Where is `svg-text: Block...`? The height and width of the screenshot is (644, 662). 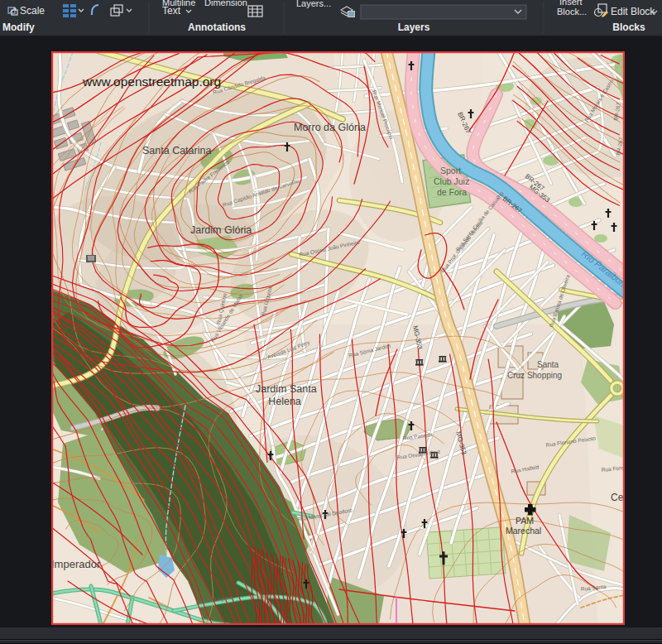
svg-text: Block... is located at coordinates (572, 12).